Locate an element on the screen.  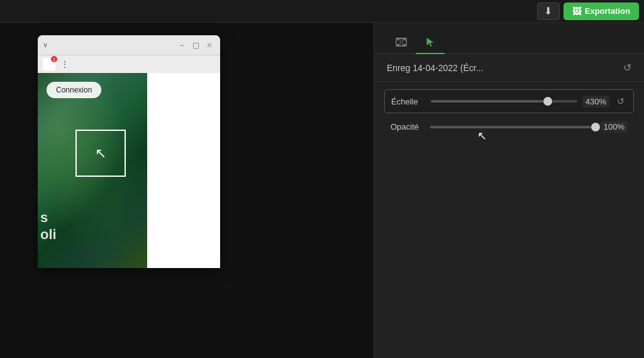
export-button: 🖼 Exportation is located at coordinates (601, 11).